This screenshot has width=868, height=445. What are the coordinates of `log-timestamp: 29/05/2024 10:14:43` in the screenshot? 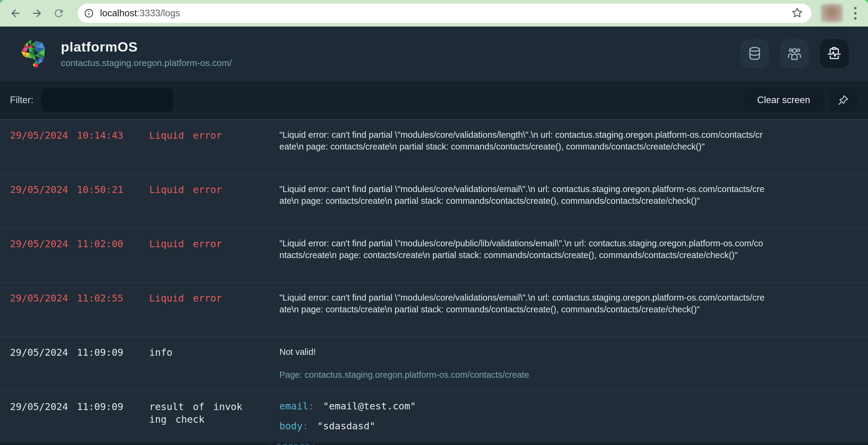 It's located at (80, 151).